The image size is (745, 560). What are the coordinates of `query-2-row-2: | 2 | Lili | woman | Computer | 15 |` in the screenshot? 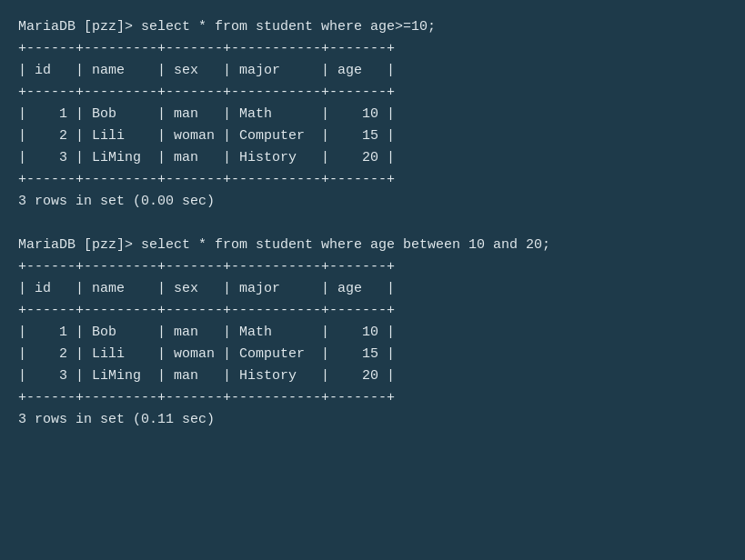 It's located at (373, 355).